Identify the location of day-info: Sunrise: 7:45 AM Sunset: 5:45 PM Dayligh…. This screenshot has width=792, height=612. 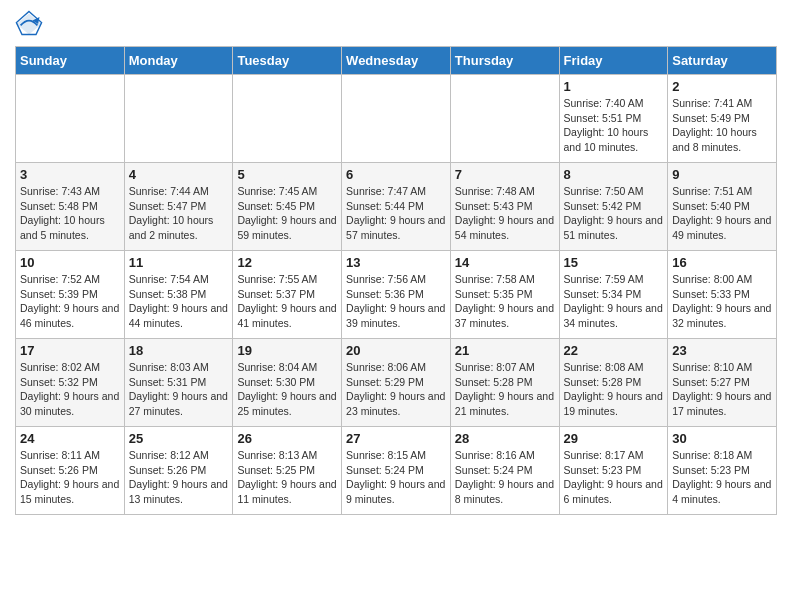
(287, 214).